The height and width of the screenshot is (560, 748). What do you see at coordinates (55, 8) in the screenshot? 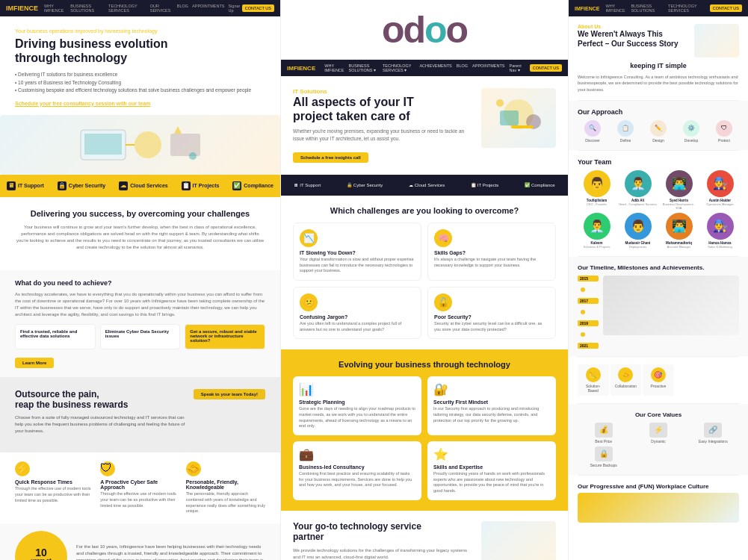
I see `left-nav-why: WHY IMFIENCE` at bounding box center [55, 8].